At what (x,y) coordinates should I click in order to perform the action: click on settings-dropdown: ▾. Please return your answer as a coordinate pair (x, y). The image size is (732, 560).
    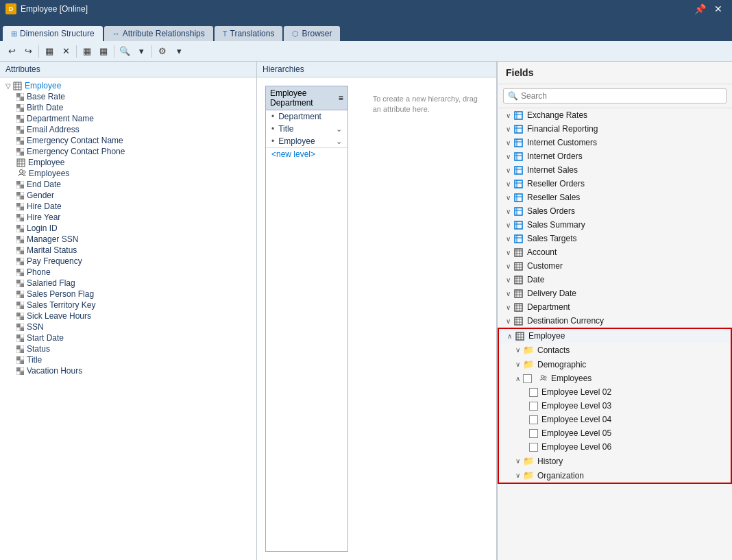
    Looking at the image, I should click on (179, 51).